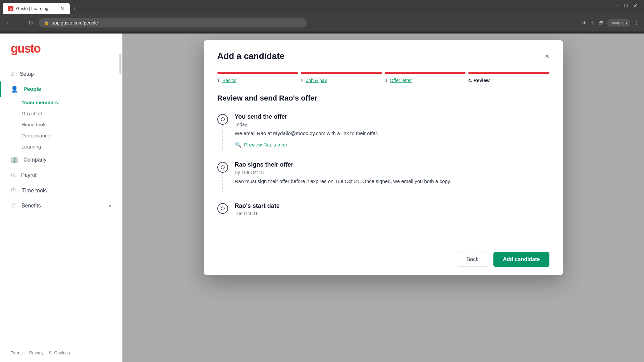  Describe the element at coordinates (610, 23) in the screenshot. I see `toolbar-right: 👁 ☆ 🗗 Incognito ⋮` at that location.